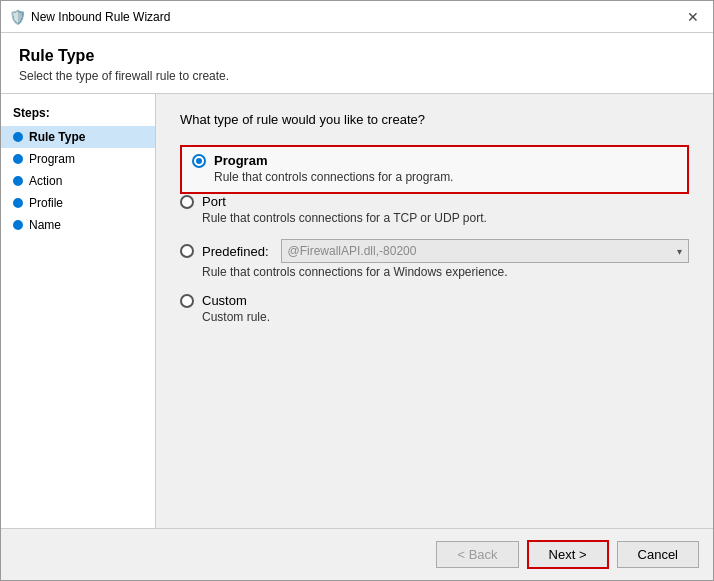 The height and width of the screenshot is (581, 714). I want to click on option-row-port: Port, so click(434, 202).